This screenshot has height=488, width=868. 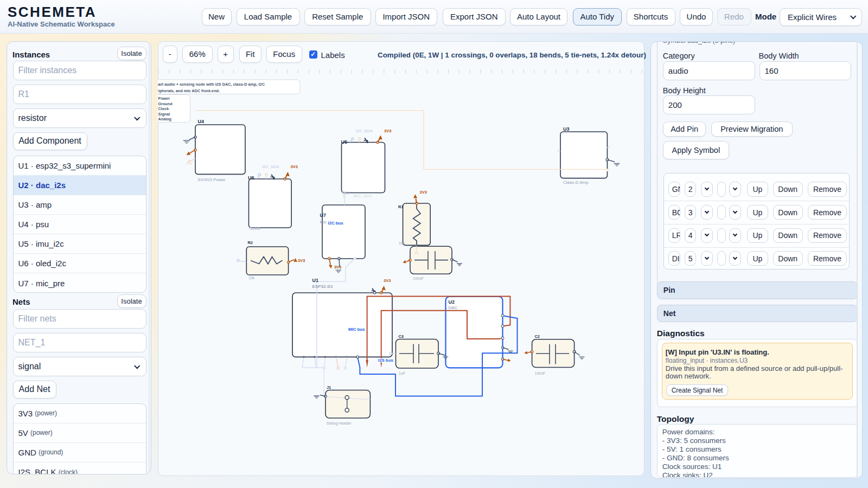 What do you see at coordinates (189, 91) in the screenshot?
I see `svg-text:peripherals, and mic ADC front: peripherals, and mic ADC front-end.` at bounding box center [189, 91].